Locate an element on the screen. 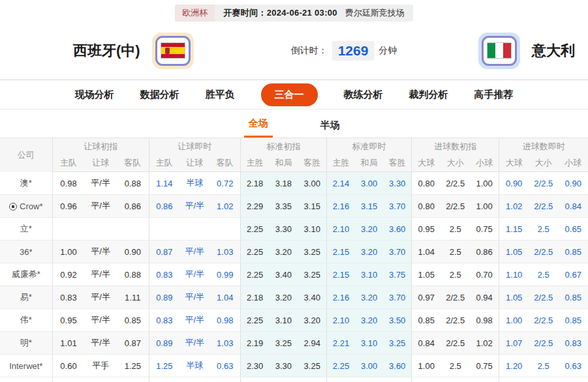  odds-cell: 3.75 is located at coordinates (397, 275).